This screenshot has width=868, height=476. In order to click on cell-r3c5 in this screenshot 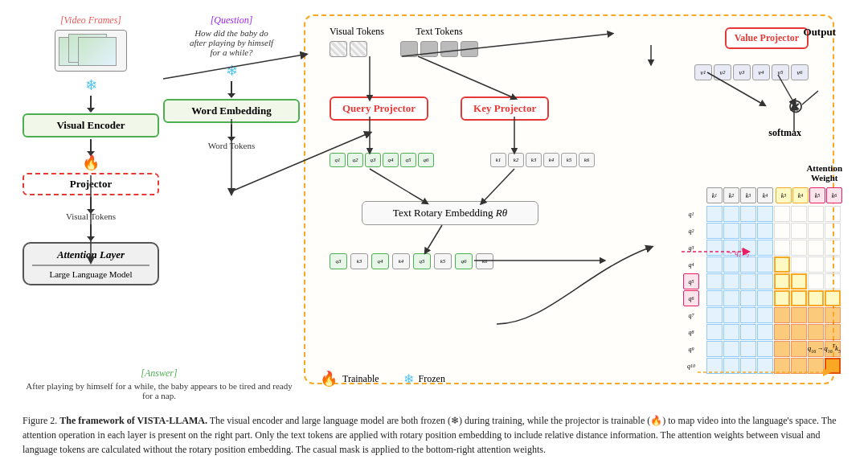, I will do `click(782, 248)`.